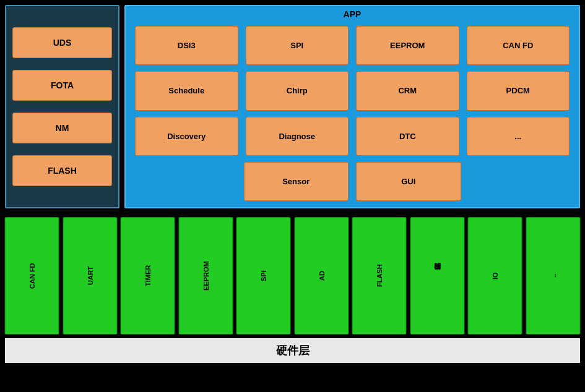  Describe the element at coordinates (407, 46) in the screenshot. I see `app-module-eeprom: EEPROM` at that location.